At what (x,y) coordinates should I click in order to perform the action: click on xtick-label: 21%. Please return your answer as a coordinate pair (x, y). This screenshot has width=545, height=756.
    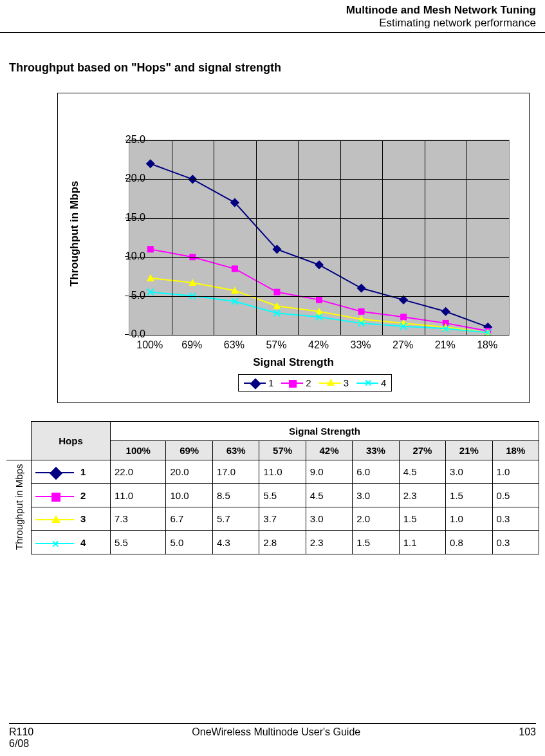
    Looking at the image, I should click on (445, 345).